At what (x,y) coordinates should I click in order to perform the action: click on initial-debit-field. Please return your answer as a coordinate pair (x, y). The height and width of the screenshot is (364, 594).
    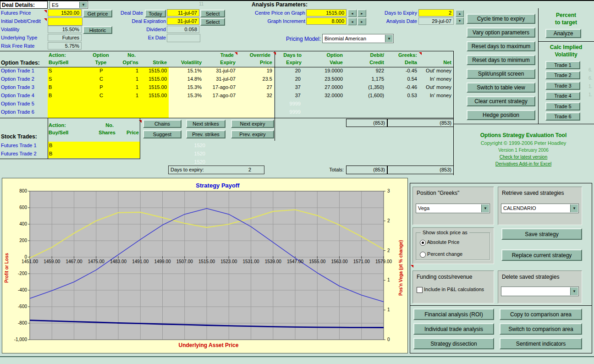
    Looking at the image, I should click on (65, 22).